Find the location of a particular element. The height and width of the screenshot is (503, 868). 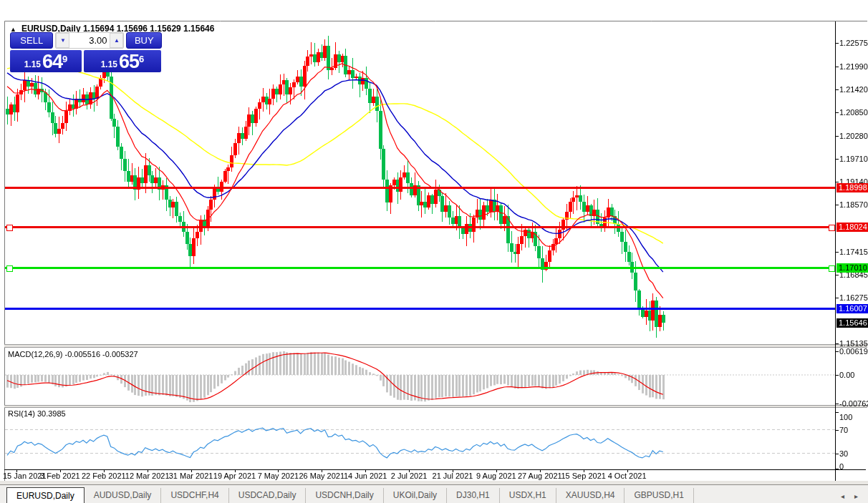

volume-input: 3.00 is located at coordinates (90, 40).